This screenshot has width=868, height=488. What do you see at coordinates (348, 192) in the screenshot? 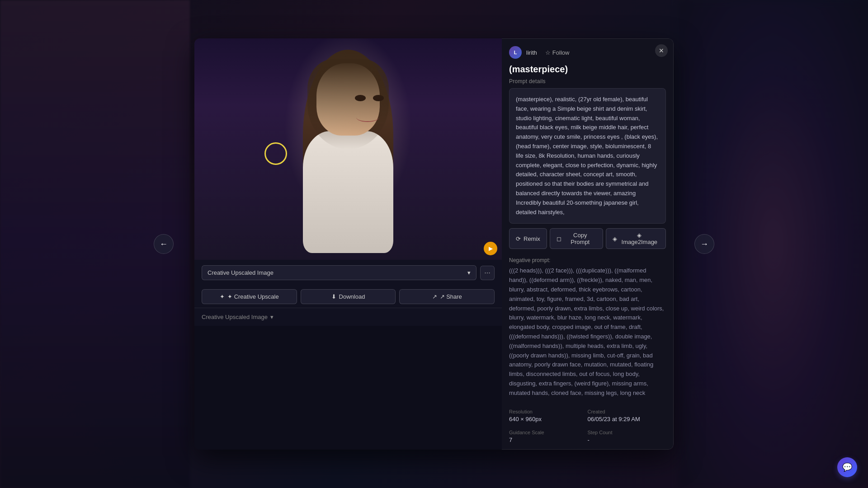
I see `body` at bounding box center [348, 192].